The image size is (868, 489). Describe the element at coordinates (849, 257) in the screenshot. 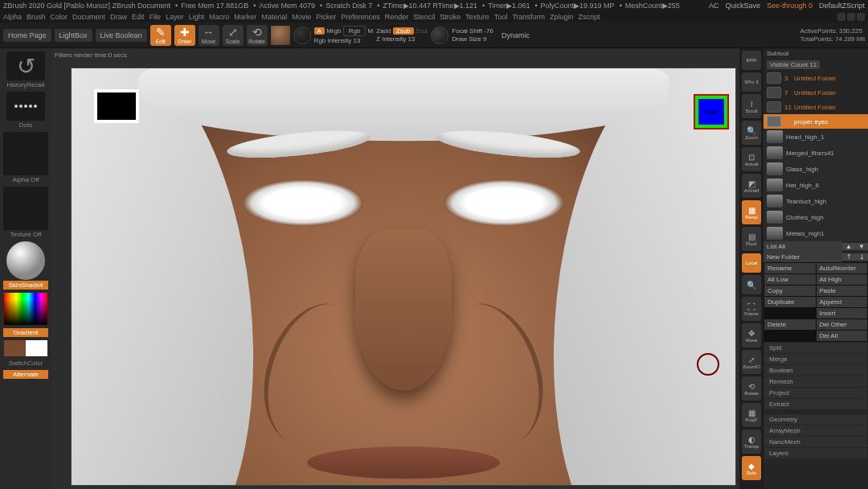

I see `allup-icon: ⤒` at that location.